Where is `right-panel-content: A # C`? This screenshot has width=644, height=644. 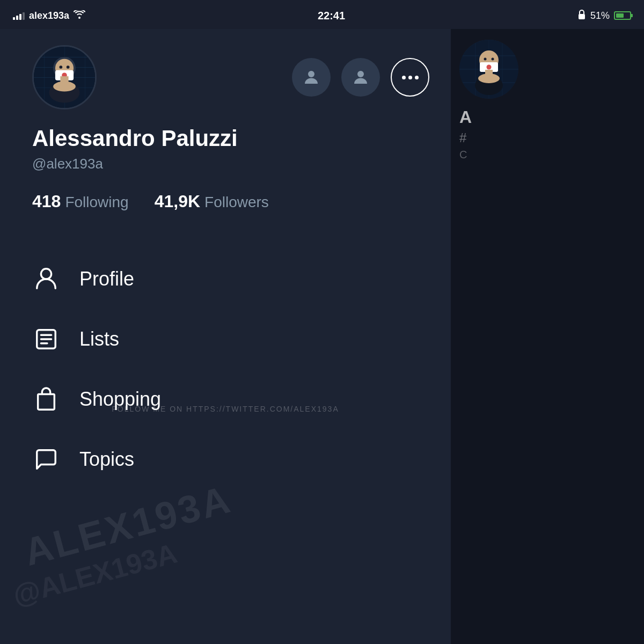
right-panel-content: A # C is located at coordinates (547, 100).